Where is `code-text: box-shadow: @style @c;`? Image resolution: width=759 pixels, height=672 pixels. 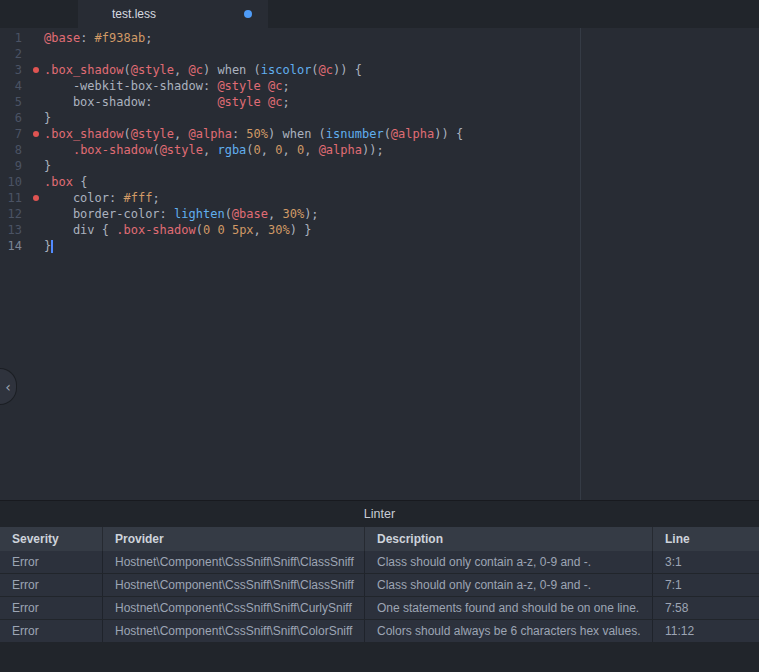 code-text: box-shadow: @style @c; is located at coordinates (167, 102).